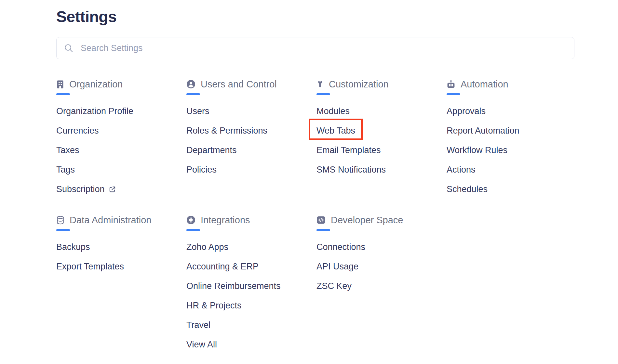 The height and width of the screenshot is (364, 618). I want to click on page-title: Settings, so click(316, 17).